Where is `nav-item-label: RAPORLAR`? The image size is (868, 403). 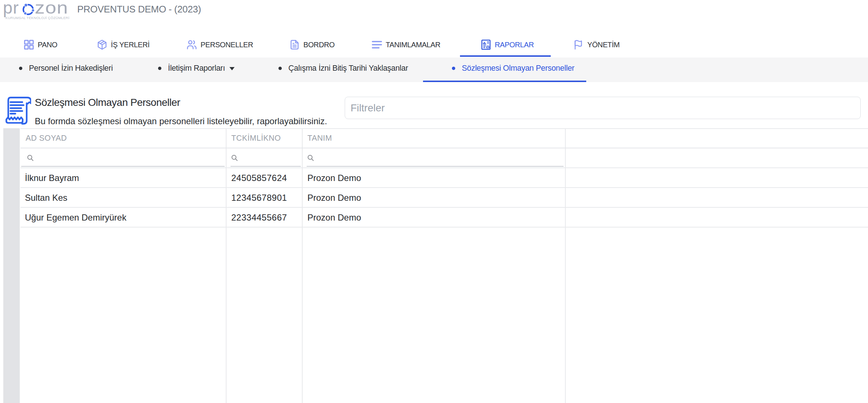
nav-item-label: RAPORLAR is located at coordinates (515, 45).